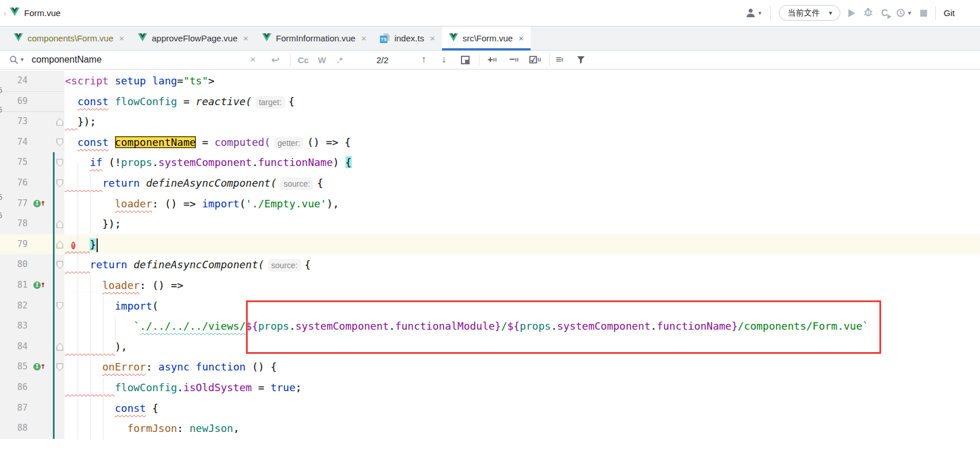 This screenshot has width=980, height=471. Describe the element at coordinates (490, 388) in the screenshot. I see `code-line: 86 flowConfig.isOldSystem = true;` at that location.